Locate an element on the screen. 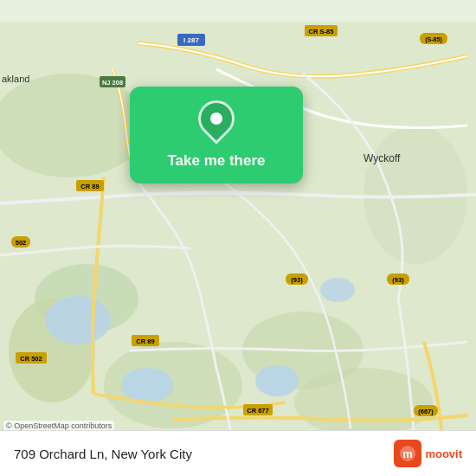 This screenshot has width=476, height=476. svg-text: (667) is located at coordinates (426, 412).